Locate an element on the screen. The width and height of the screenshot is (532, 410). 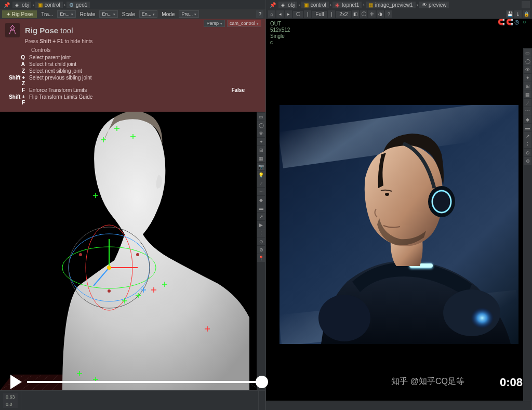
tool-curve: 〰 is located at coordinates (261, 191).